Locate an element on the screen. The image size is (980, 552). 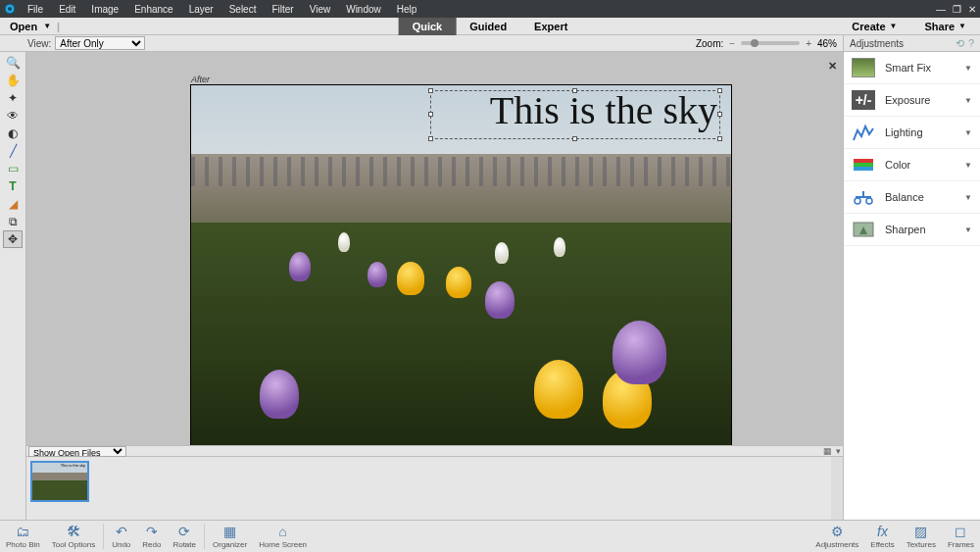
tool-options-icon: 🛠 is located at coordinates (74, 531).